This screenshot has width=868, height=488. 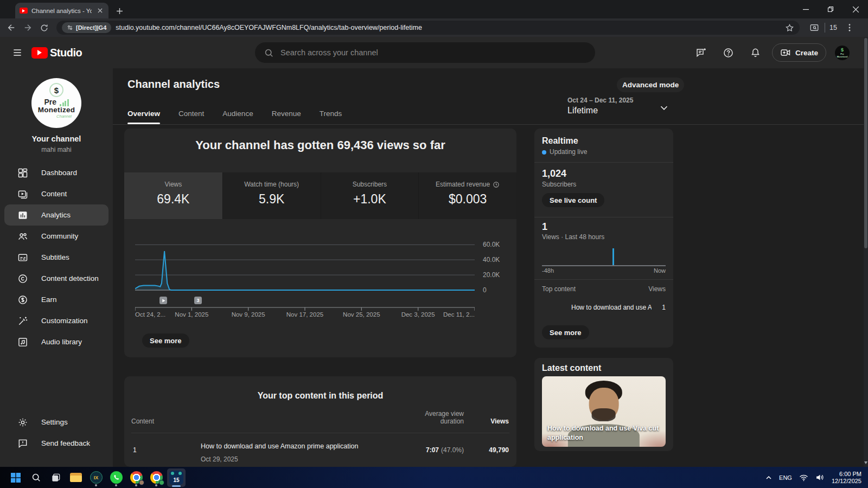 What do you see at coordinates (492, 260) in the screenshot?
I see `y-axis-tick: 40.0K` at bounding box center [492, 260].